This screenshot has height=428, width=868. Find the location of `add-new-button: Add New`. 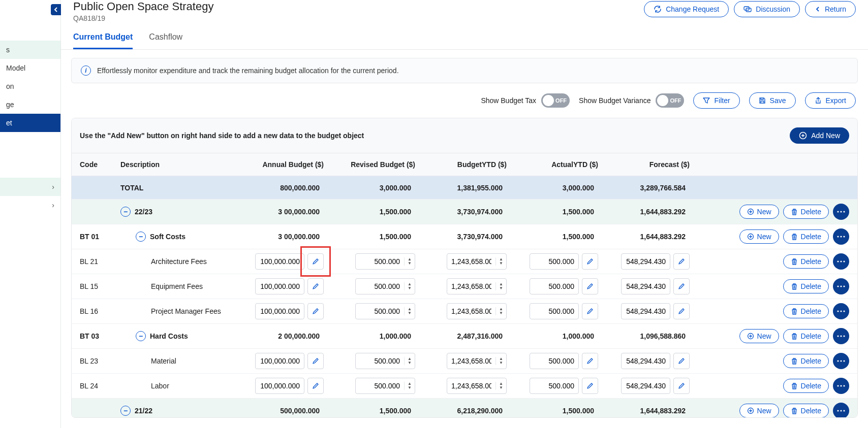

add-new-button: Add New is located at coordinates (819, 136).